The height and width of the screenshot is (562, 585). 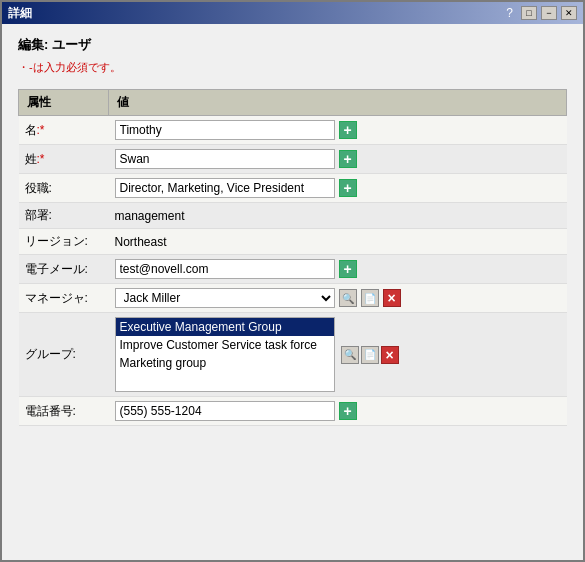 I want to click on actions-group: 🔍📄×, so click(x=370, y=355).